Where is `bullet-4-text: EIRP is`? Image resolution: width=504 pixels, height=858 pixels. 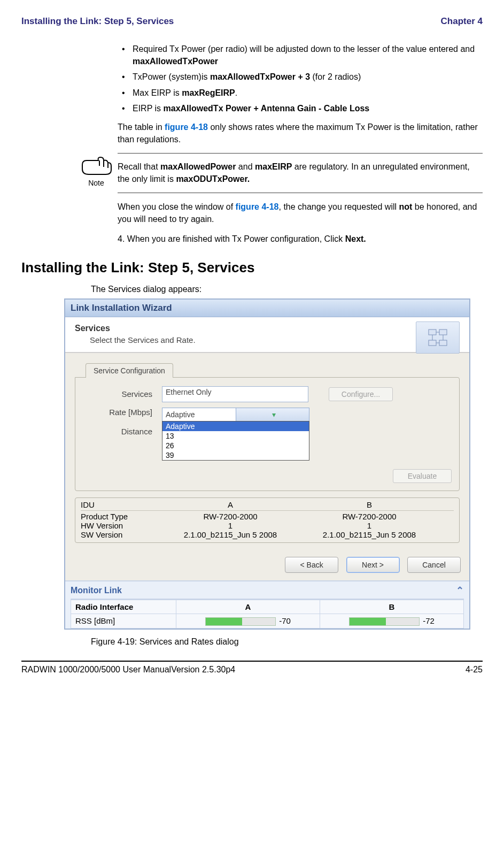
bullet-4-text: EIRP is is located at coordinates (148, 108).